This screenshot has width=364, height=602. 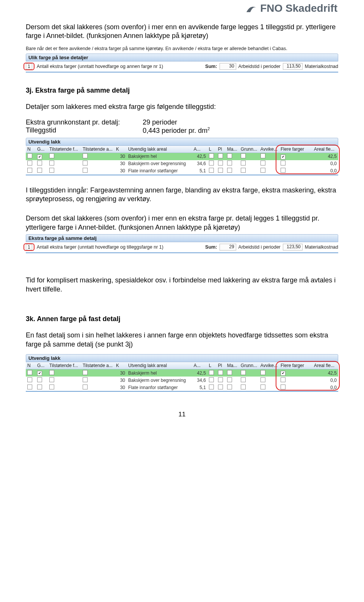 What do you see at coordinates (29, 247) in the screenshot?
I see `ekstra-count-input: 1` at bounding box center [29, 247].